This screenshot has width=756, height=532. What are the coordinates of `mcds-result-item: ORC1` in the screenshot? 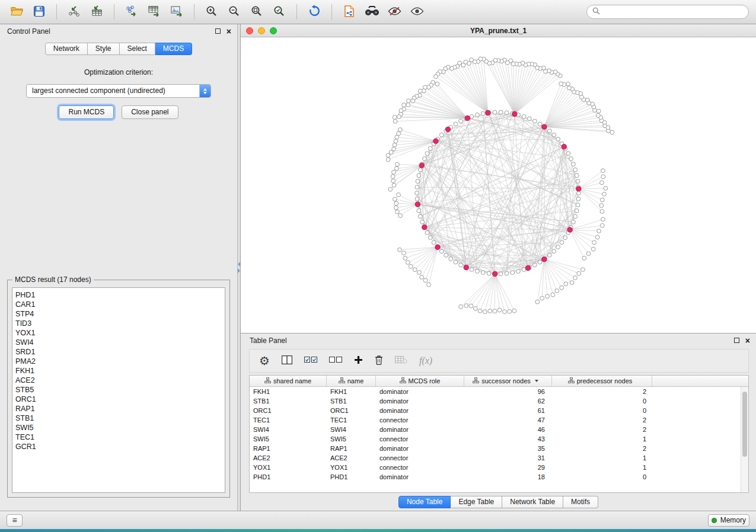 It's located at (119, 399).